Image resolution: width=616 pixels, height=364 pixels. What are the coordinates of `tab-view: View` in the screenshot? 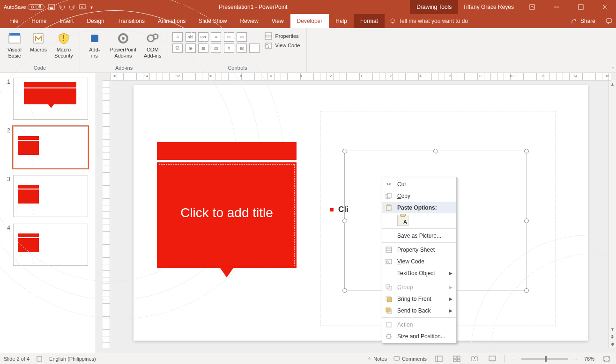 It's located at (278, 21).